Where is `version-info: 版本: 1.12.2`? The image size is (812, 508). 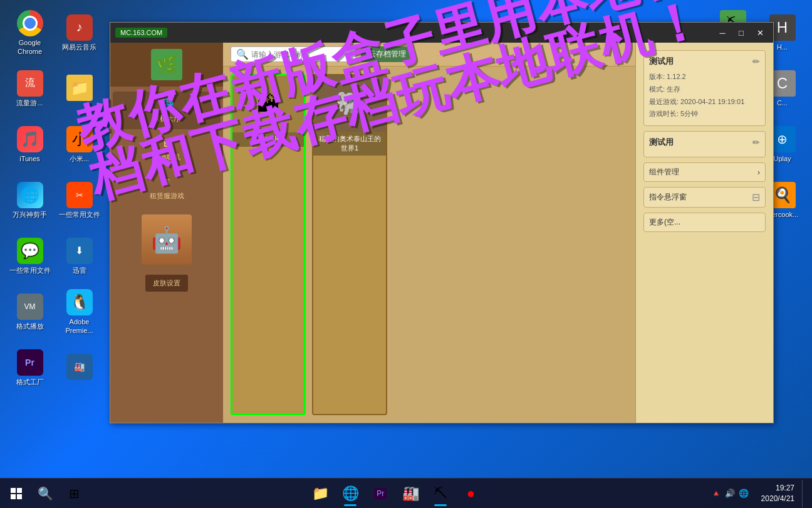 version-info: 版本: 1.12.2 is located at coordinates (704, 77).